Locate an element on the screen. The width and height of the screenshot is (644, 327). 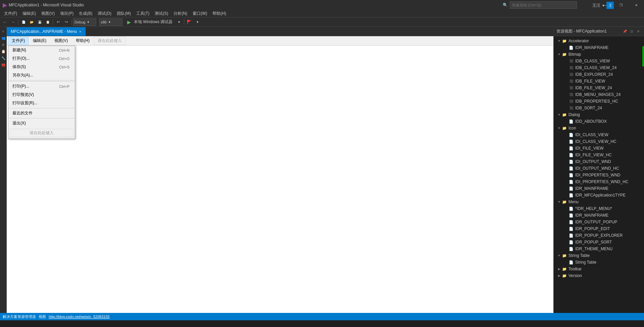
dropdown-item-print: 打印(P)... Ctrl+P is located at coordinates (42, 87).